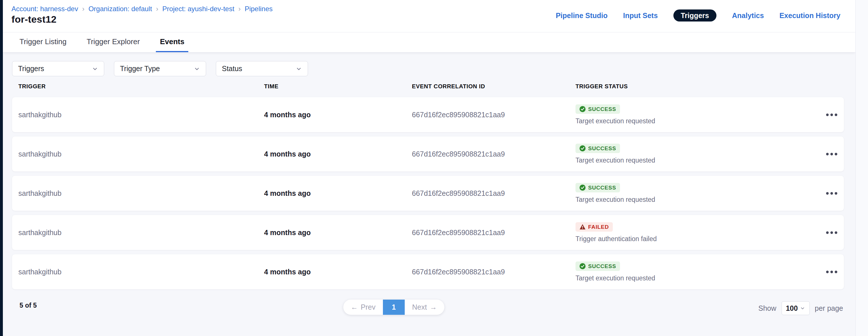 Image resolution: width=868 pixels, height=336 pixels. I want to click on trigger-status-cell: FAILED Trigger authentication failed, so click(698, 232).